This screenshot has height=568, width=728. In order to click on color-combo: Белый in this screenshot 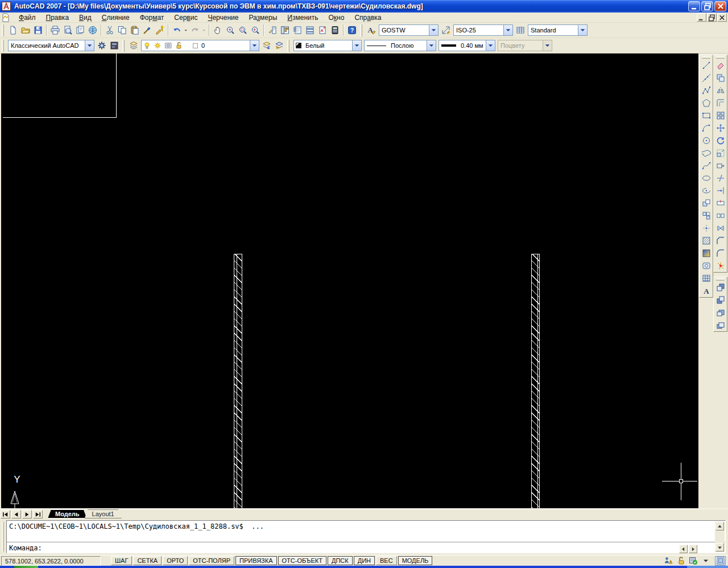, I will do `click(328, 46)`.